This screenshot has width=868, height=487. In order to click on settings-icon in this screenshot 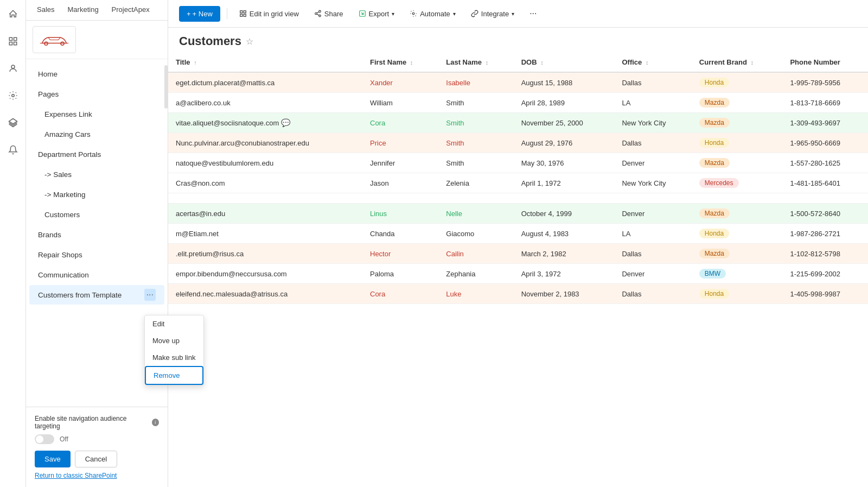, I will do `click(13, 96)`.